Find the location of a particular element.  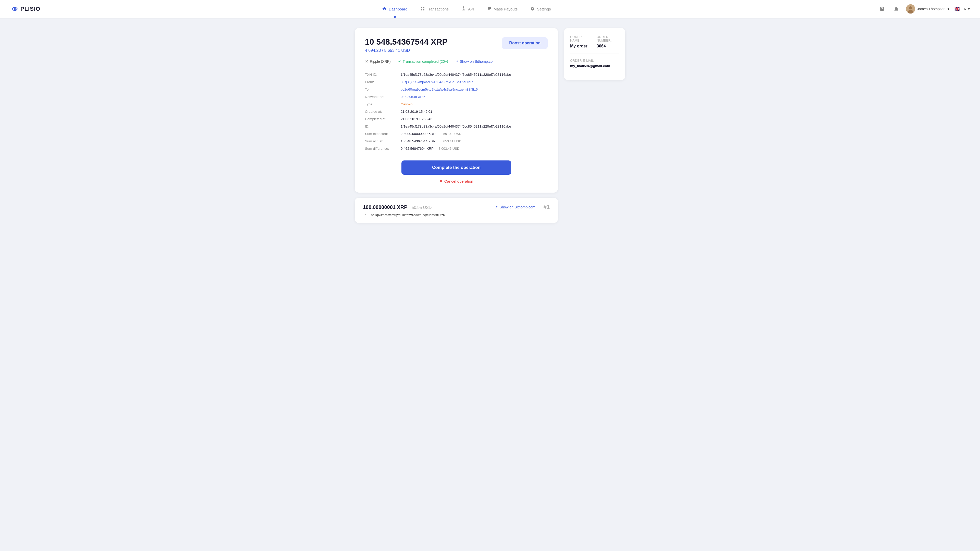

user-name: James Thompson is located at coordinates (931, 9).